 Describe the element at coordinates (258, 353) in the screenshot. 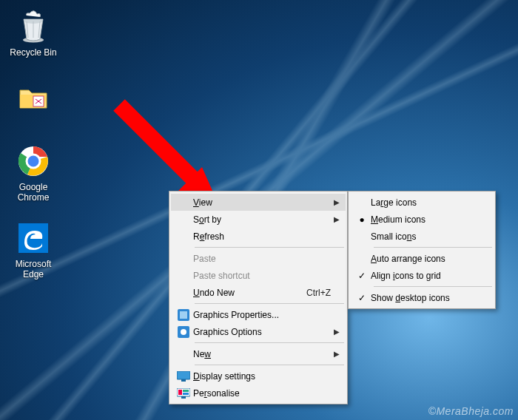

I see `menu-item-new: New ▶` at that location.